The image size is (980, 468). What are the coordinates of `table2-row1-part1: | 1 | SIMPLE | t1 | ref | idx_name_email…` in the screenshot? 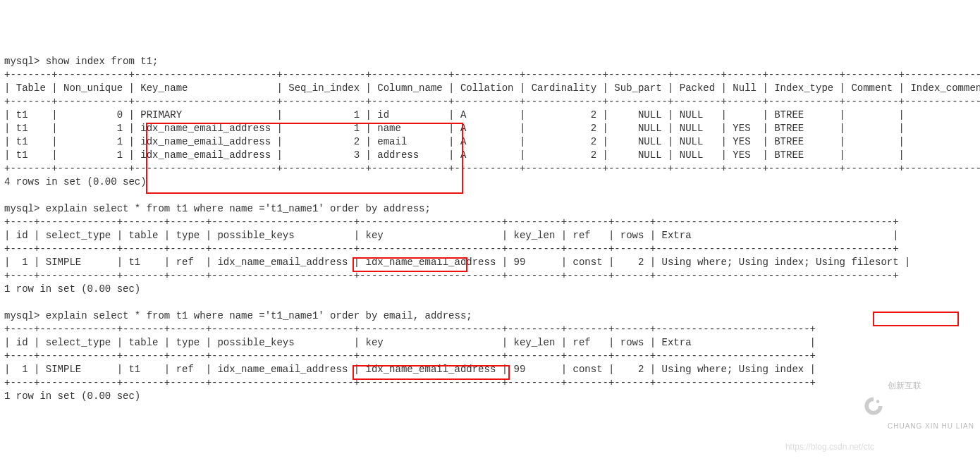 It's located at (410, 262).